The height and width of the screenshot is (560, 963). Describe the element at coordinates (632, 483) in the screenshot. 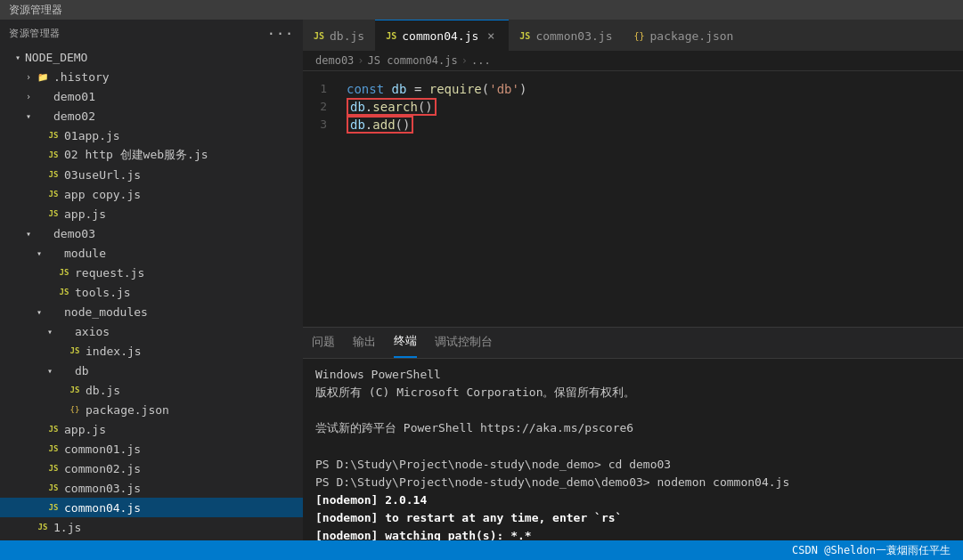

I see `terminal-line: PS D:\Study\Project\node-study\node_demo…` at that location.